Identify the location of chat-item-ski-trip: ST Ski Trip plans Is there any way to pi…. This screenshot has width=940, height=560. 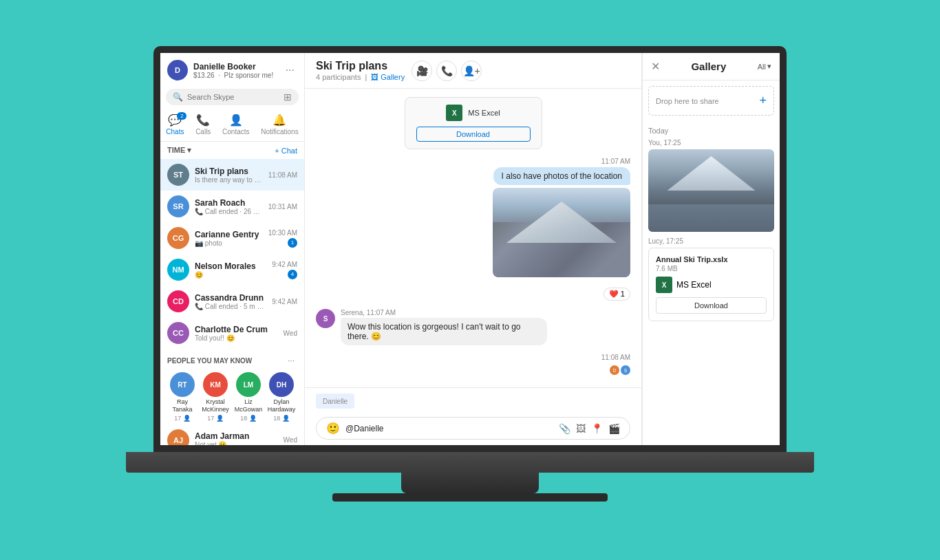
(233, 175).